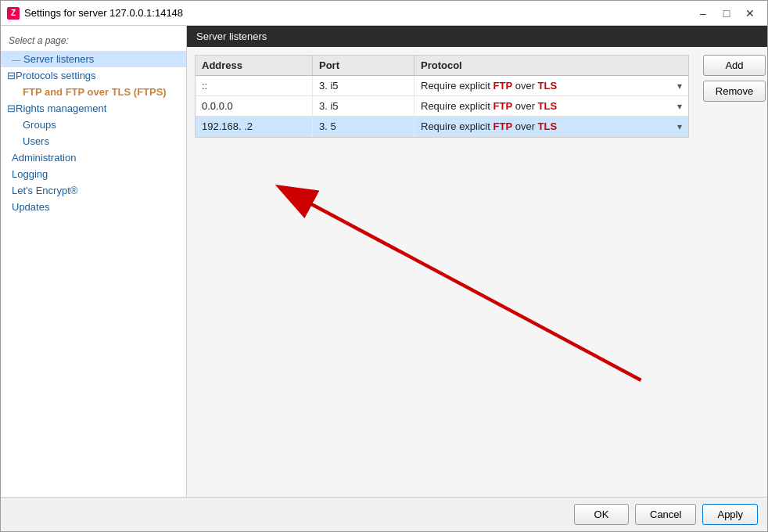  Describe the element at coordinates (254, 86) in the screenshot. I see `address-cell: ::` at that location.